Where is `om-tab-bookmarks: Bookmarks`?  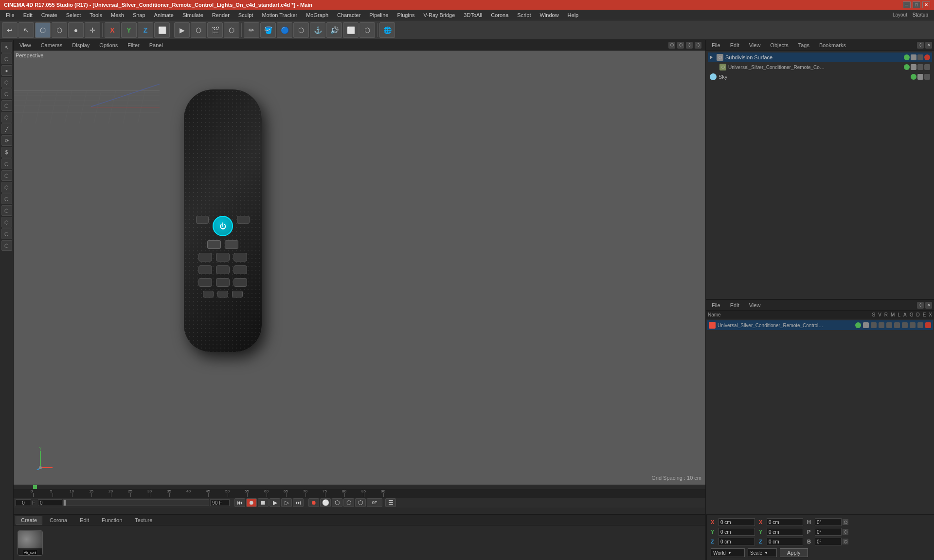 om-tab-bookmarks: Bookmarks is located at coordinates (833, 45).